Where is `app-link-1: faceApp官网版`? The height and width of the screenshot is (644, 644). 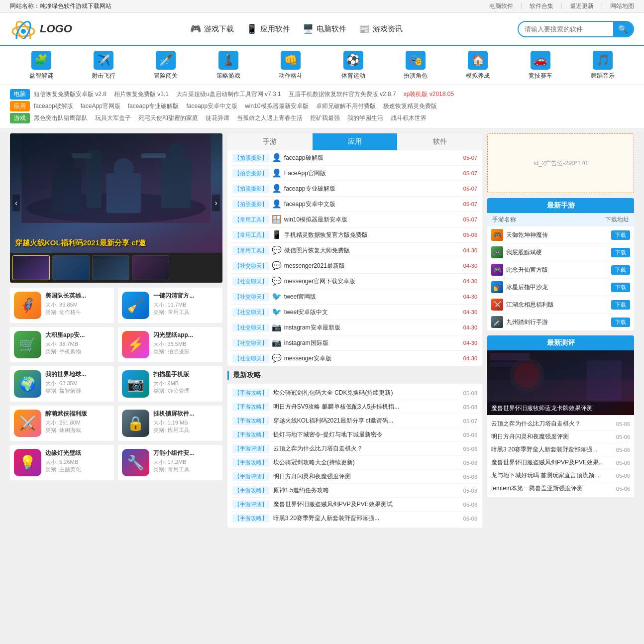
app-link-1: faceApp官网版 is located at coordinates (101, 107).